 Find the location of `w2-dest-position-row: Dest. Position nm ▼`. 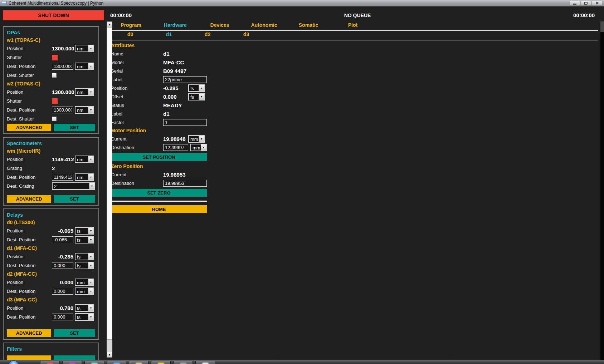

w2-dest-position-row: Dest. Position nm ▼ is located at coordinates (51, 110).